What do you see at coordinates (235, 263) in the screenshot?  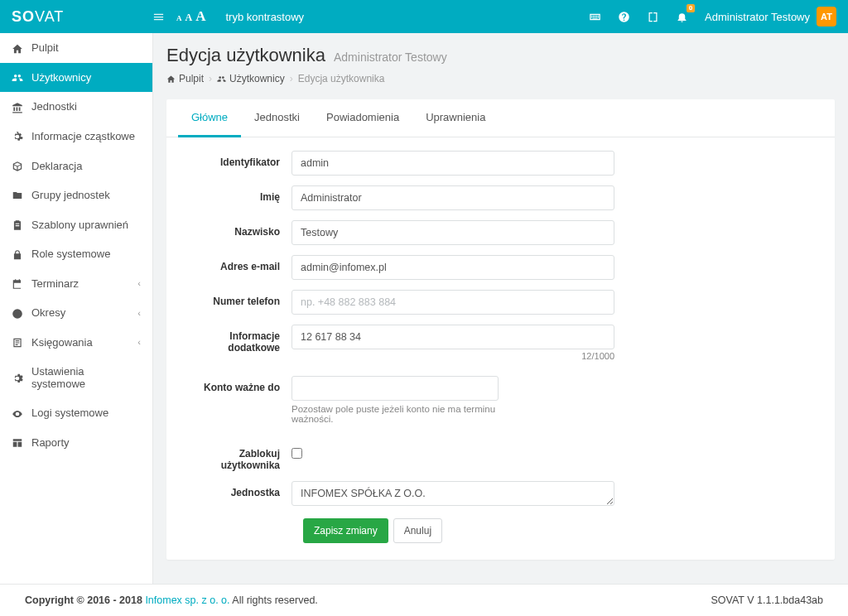 I see `label-email: Adres e-mail` at bounding box center [235, 263].